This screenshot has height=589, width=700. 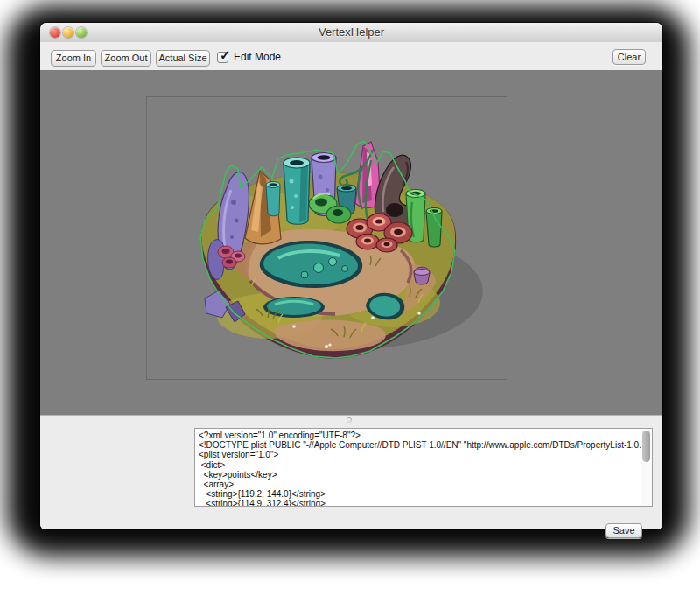 What do you see at coordinates (222, 58) in the screenshot?
I see `edit-mode-checkbox: ✓` at bounding box center [222, 58].